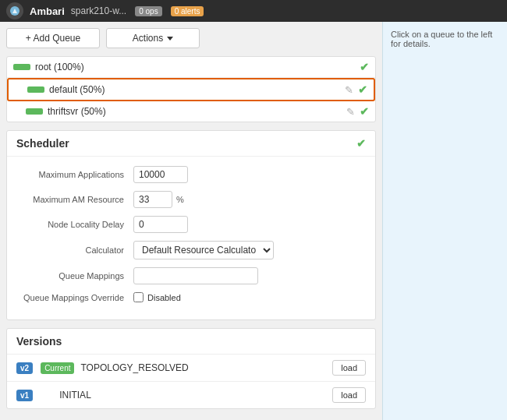  I want to click on add-queue-button: + Add Queue, so click(53, 38).